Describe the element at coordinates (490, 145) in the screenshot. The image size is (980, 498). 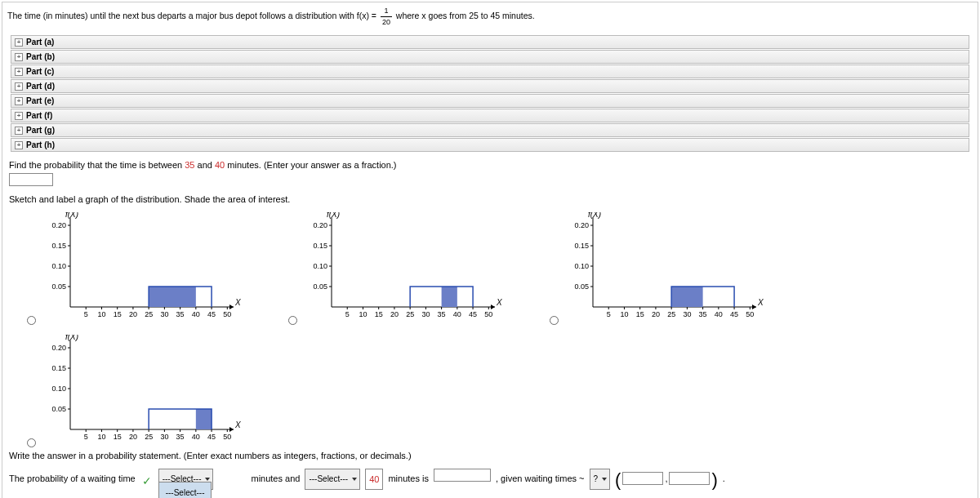
I see `part-h-toggle: +Part (h)` at that location.